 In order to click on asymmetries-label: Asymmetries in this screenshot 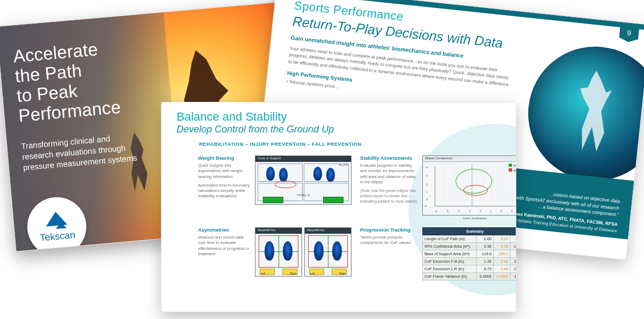, I will do `click(225, 230)`.